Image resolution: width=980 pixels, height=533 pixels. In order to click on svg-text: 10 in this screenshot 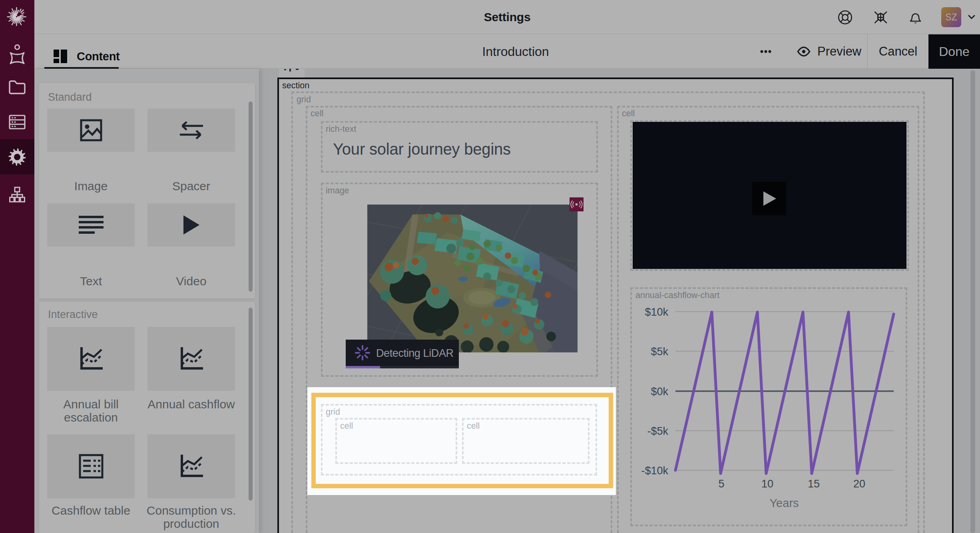, I will do `click(767, 484)`.